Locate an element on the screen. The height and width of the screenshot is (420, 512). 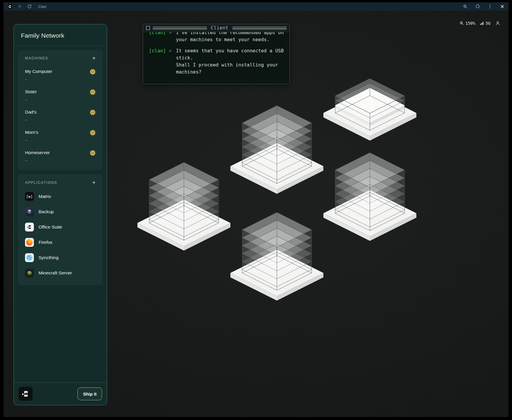
machine-name: Mom's is located at coordinates (32, 132).